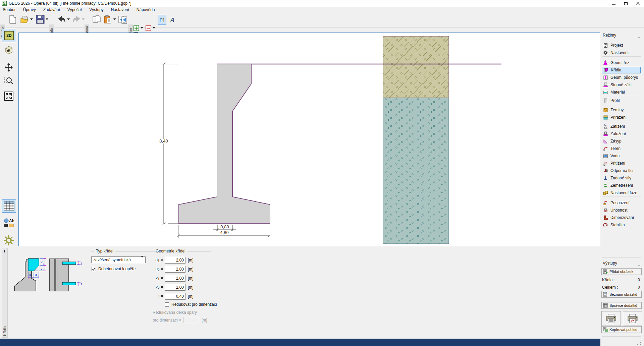 The height and width of the screenshot is (346, 644). Describe the element at coordinates (52, 10) in the screenshot. I see `menu-zadavani: Zadávání` at that location.